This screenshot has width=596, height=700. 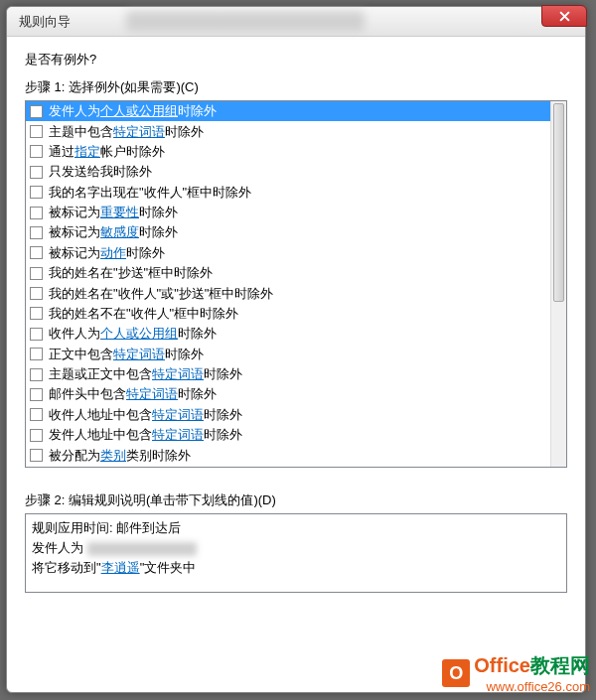 I want to click on desc-line1: 规则应用时间: 邮件到达后, so click(x=296, y=528).